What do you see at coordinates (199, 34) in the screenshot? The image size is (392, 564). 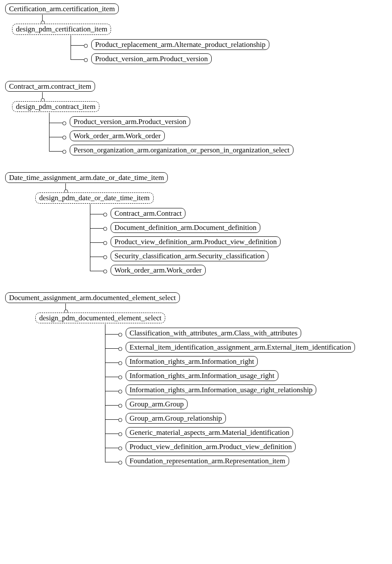 I see `select-type-group: Certification_arm.certification_itemdesi…` at bounding box center [199, 34].